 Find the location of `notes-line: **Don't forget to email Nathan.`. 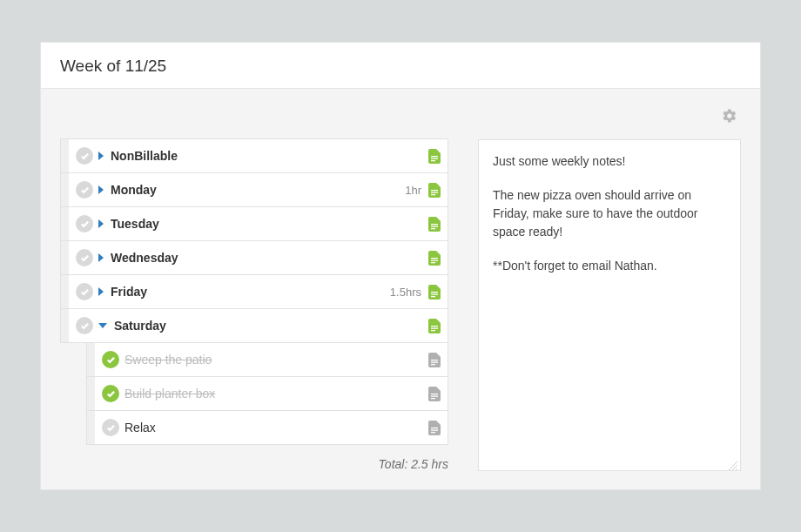

notes-line: **Don't forget to email Nathan. is located at coordinates (609, 266).